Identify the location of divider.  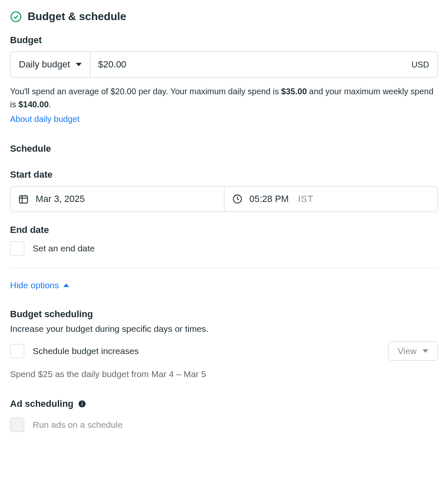
(224, 268).